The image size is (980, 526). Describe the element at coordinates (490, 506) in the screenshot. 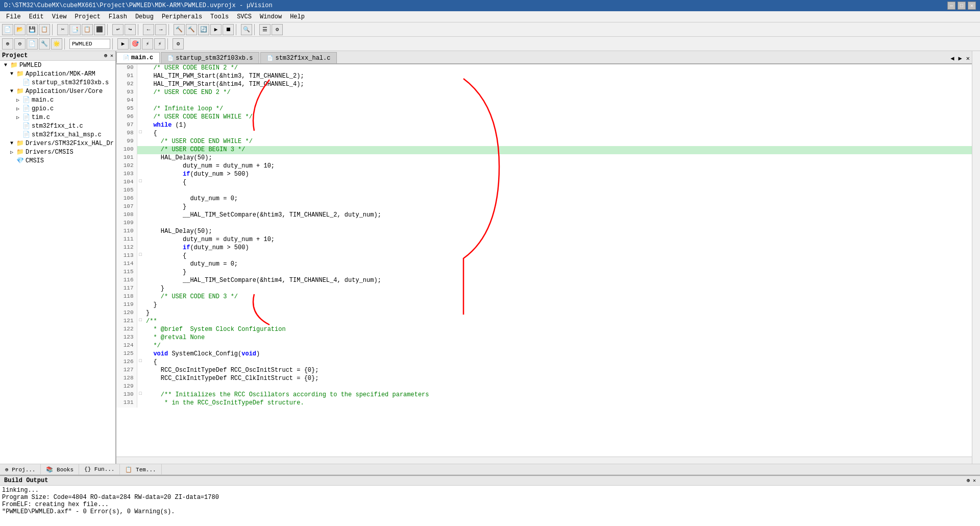

I see `build-output-content: linking...Program Size: Code=4804 RO-dat…` at that location.